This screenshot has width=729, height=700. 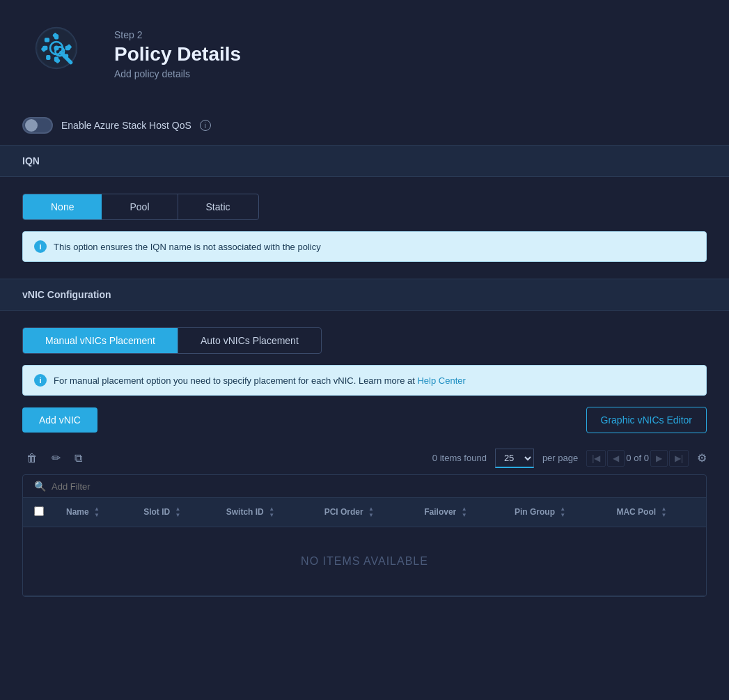 I want to click on header-name: Name ▲ ▼, so click(x=93, y=513).